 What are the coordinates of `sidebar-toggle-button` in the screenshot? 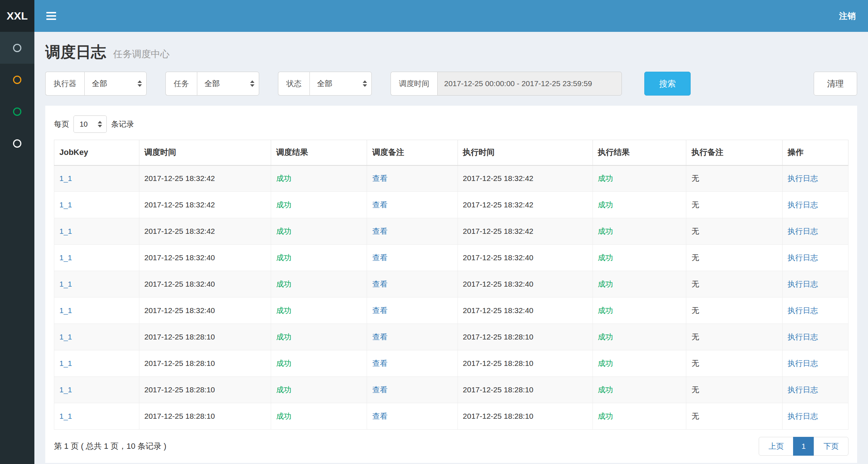 It's located at (51, 16).